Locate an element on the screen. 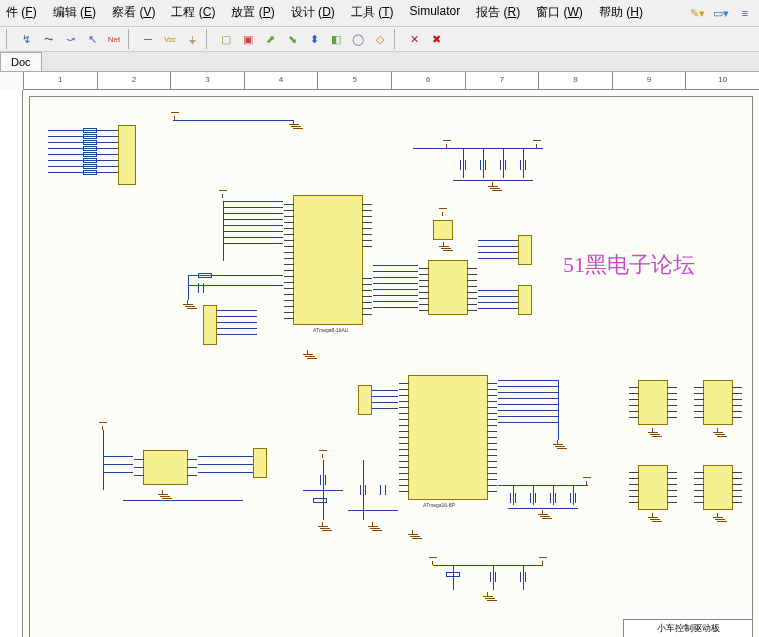 This screenshot has height=637, width=759. menu-report: 报告 (R) is located at coordinates (498, 13).